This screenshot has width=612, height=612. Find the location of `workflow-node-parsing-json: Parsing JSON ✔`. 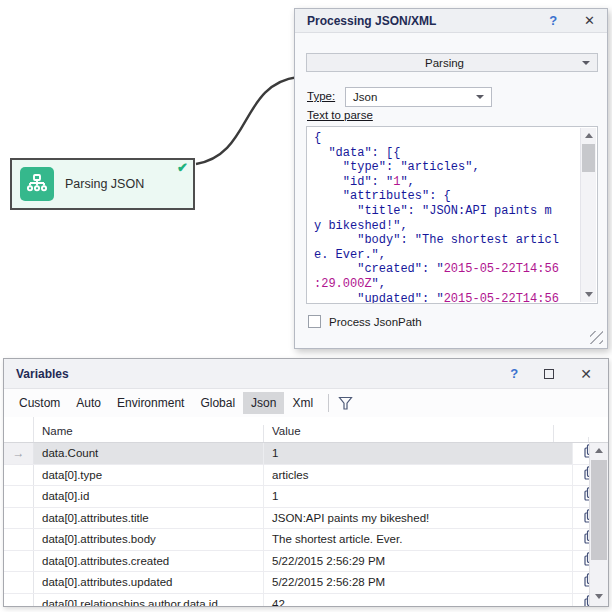

workflow-node-parsing-json: Parsing JSON ✔ is located at coordinates (102, 184).